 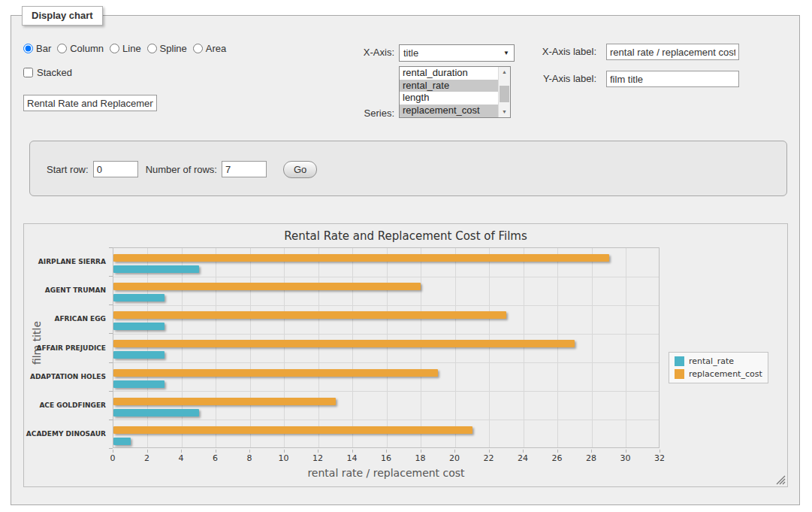 What do you see at coordinates (210, 48) in the screenshot?
I see `chart-type-option-area: Area` at bounding box center [210, 48].